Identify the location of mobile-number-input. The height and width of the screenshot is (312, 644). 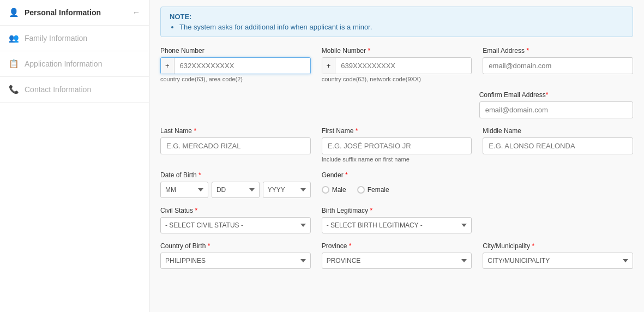
(404, 65).